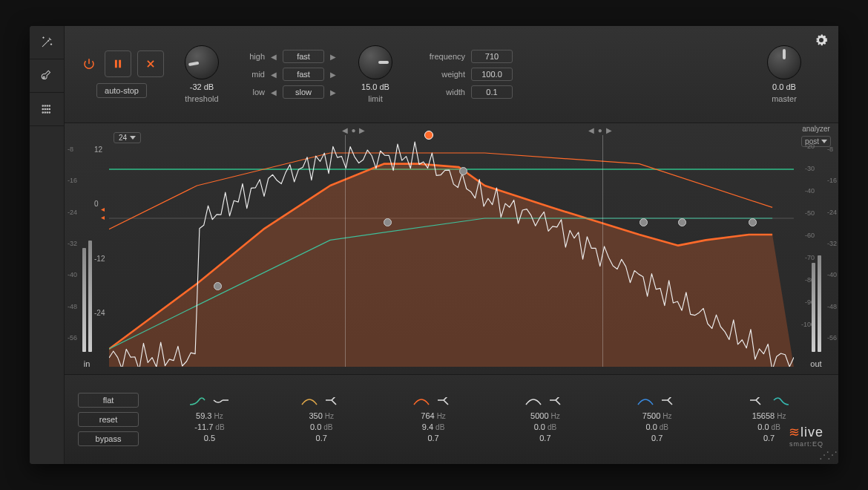 This screenshot has width=868, height=490. What do you see at coordinates (252, 56) in the screenshot?
I see `speed-high-label: high` at bounding box center [252, 56].